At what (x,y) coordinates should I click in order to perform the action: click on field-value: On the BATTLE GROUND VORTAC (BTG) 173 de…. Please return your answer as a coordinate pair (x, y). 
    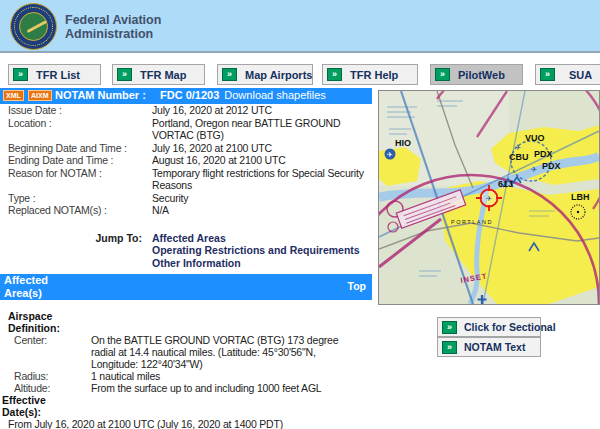
    Looking at the image, I should click on (224, 352).